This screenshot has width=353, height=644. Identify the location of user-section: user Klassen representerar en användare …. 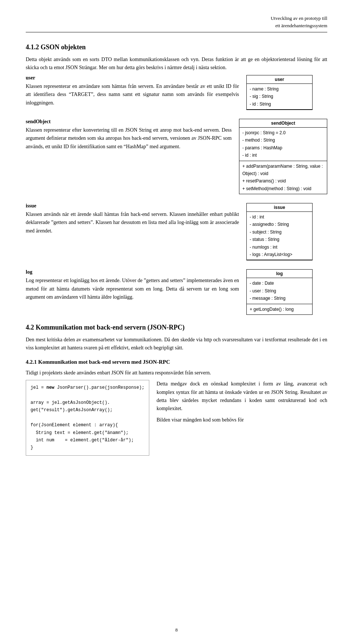
(176, 93).